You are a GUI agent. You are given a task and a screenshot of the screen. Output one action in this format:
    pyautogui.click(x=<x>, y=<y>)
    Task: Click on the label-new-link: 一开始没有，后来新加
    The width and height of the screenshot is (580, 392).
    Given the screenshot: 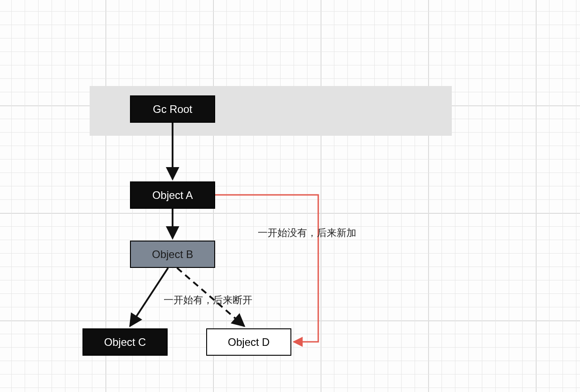 What is the action you would take?
    pyautogui.click(x=307, y=233)
    